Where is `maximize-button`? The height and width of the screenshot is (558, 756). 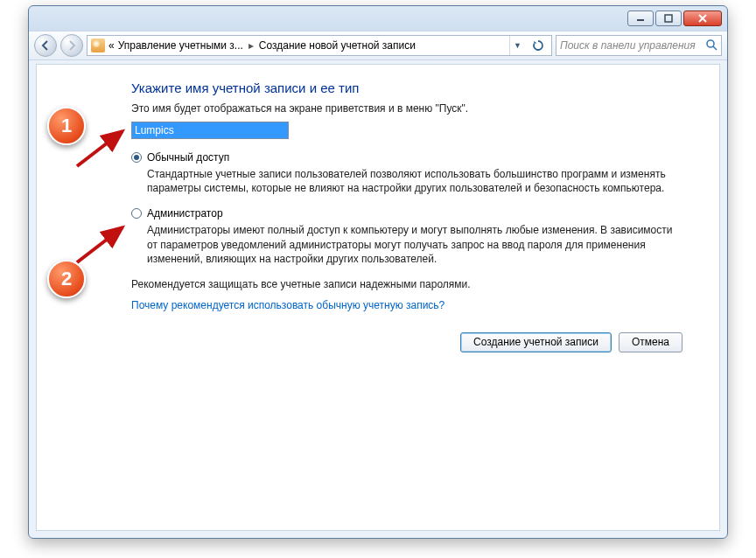
maximize-button is located at coordinates (668, 18).